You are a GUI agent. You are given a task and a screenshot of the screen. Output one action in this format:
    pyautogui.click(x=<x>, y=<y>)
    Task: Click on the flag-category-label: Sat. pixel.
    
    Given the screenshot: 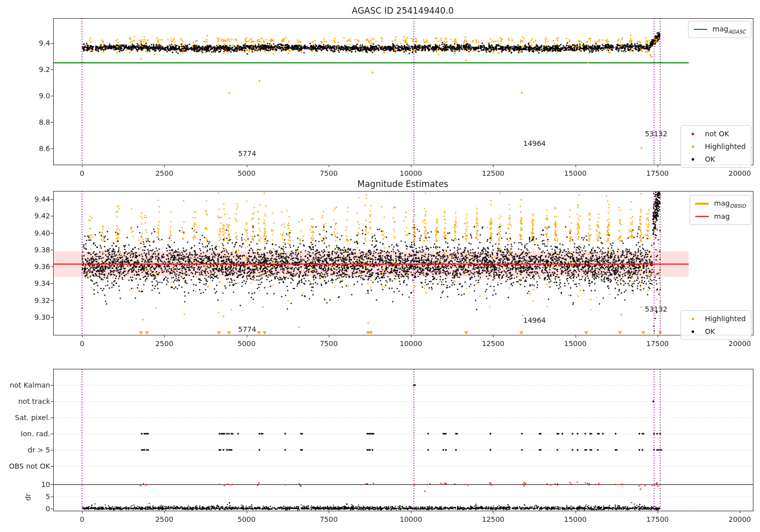 What is the action you would take?
    pyautogui.click(x=32, y=417)
    